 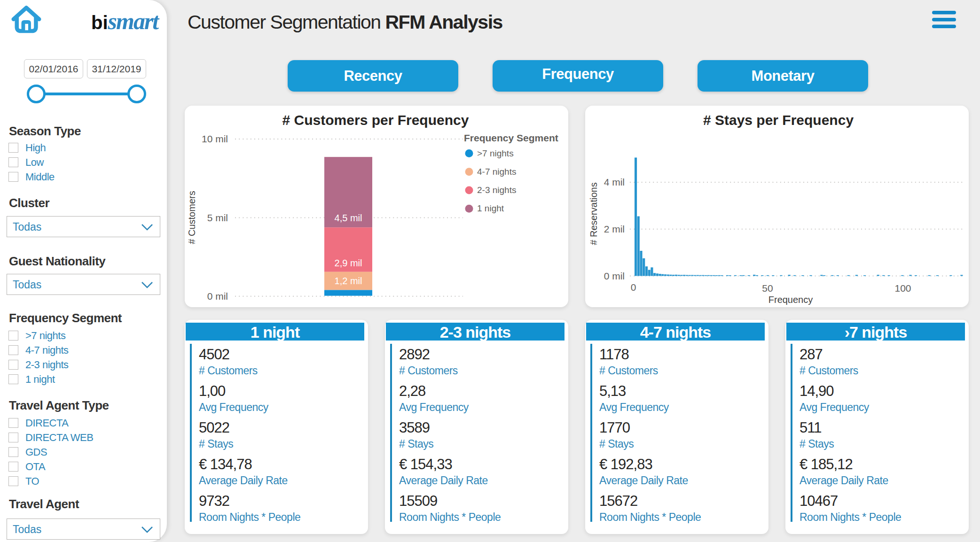 I want to click on svg-text: Frequency, so click(x=791, y=300).